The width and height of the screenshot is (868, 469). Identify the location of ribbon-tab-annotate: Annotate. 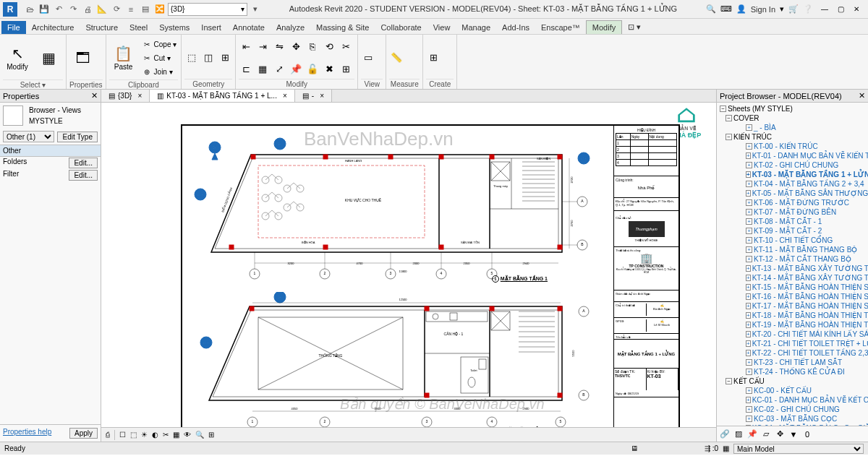
(249, 27).